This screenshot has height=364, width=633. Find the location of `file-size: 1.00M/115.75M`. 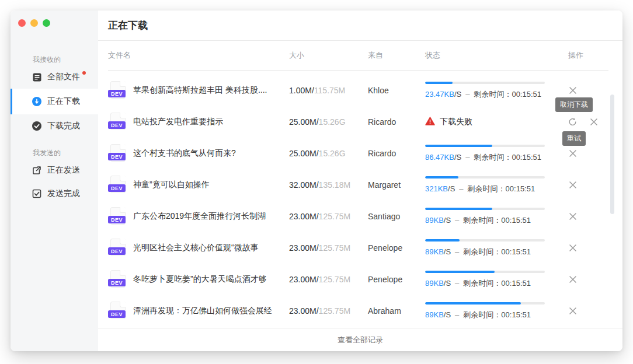

file-size: 1.00M/115.75M is located at coordinates (328, 90).